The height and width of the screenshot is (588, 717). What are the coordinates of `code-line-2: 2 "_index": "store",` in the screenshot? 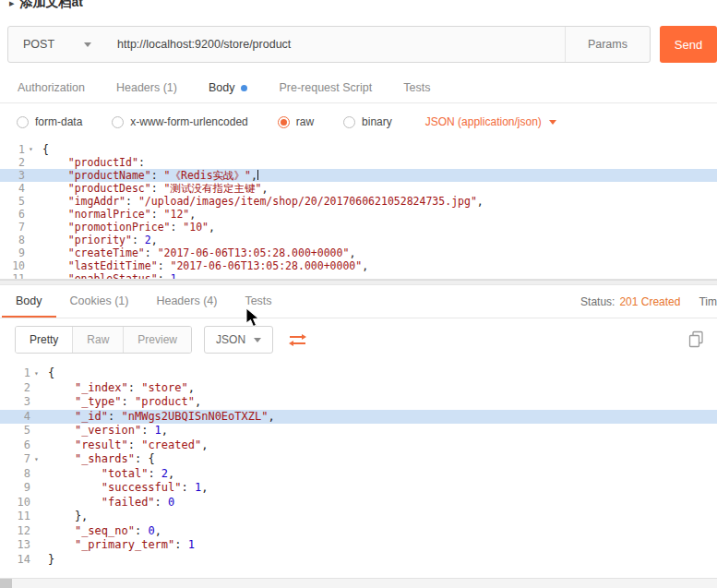 It's located at (358, 389).